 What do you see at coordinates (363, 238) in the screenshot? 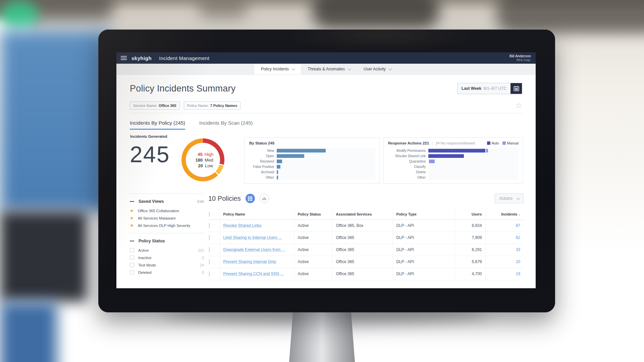
I see `services-cell: Office 365` at bounding box center [363, 238].